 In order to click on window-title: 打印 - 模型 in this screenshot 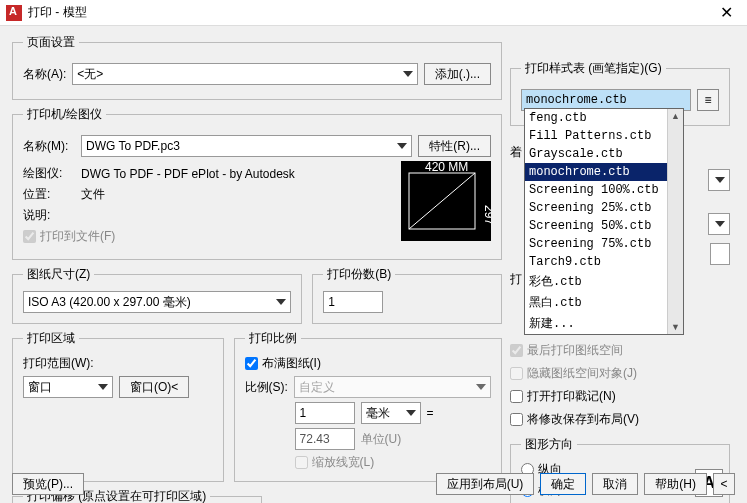, I will do `click(370, 12)`.